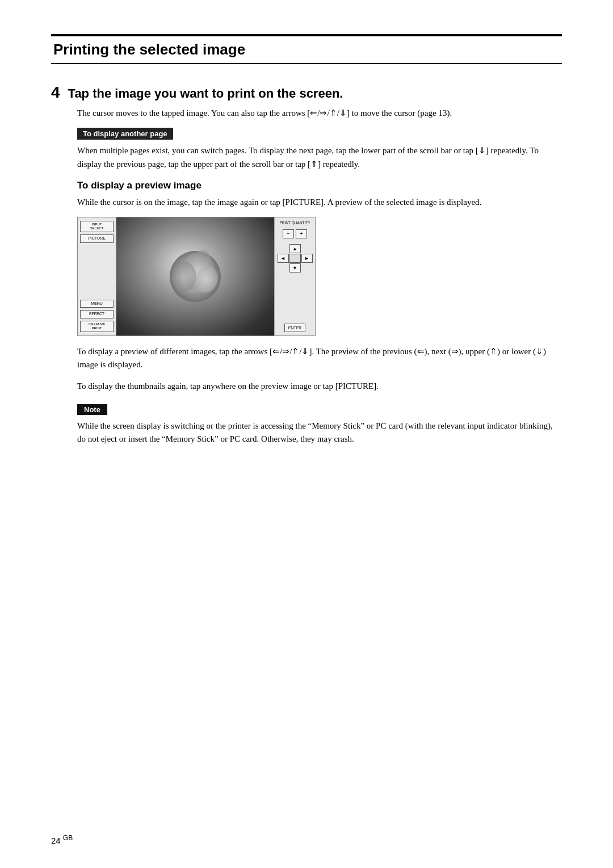 Image resolution: width=613 pixels, height=868 pixels. Describe the element at coordinates (307, 258) in the screenshot. I see `nav-right-btn: ►` at that location.